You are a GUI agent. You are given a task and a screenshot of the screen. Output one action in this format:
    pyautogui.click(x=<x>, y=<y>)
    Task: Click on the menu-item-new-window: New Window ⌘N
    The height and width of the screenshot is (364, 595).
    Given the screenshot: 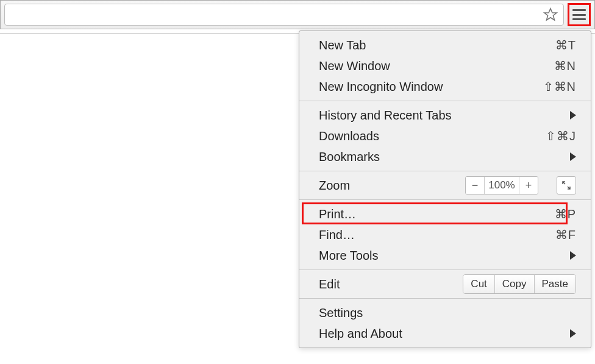 What is the action you would take?
    pyautogui.click(x=445, y=66)
    